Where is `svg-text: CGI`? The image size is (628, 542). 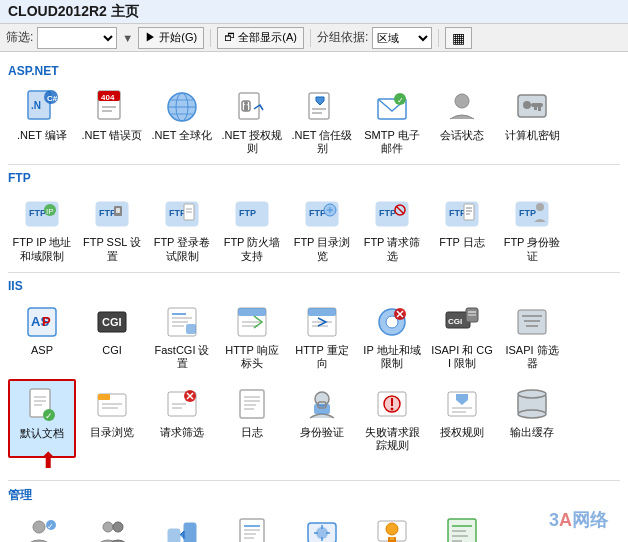 svg-text: CGI is located at coordinates (455, 322).